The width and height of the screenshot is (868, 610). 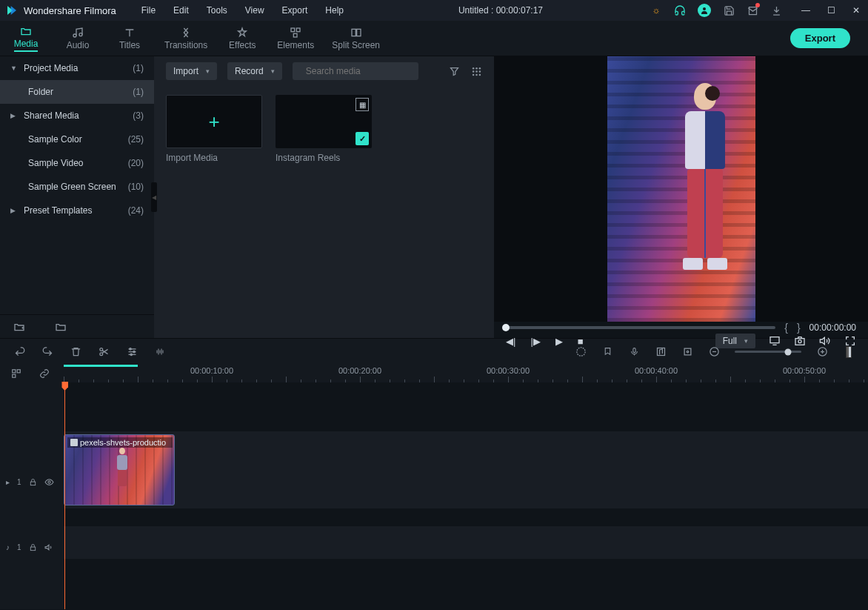 What do you see at coordinates (148, 10) in the screenshot?
I see `menu-file: File` at bounding box center [148, 10].